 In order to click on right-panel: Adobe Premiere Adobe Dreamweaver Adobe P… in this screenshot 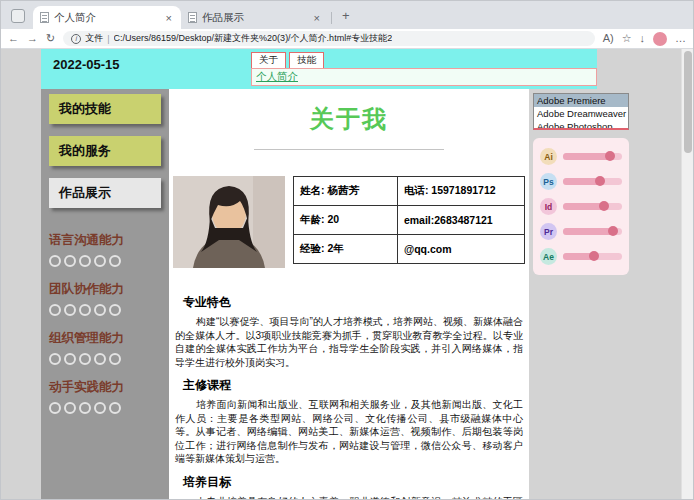, I will do `click(581, 184)`.